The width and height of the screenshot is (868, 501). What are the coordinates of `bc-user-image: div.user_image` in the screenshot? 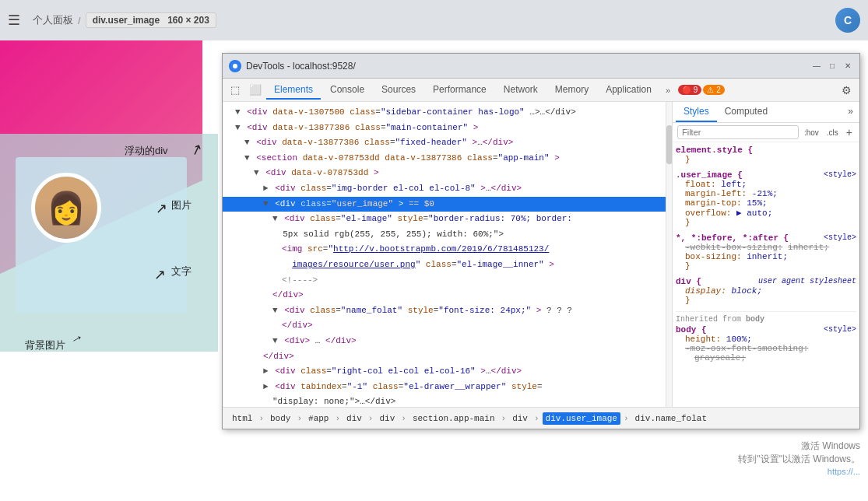 It's located at (582, 419).